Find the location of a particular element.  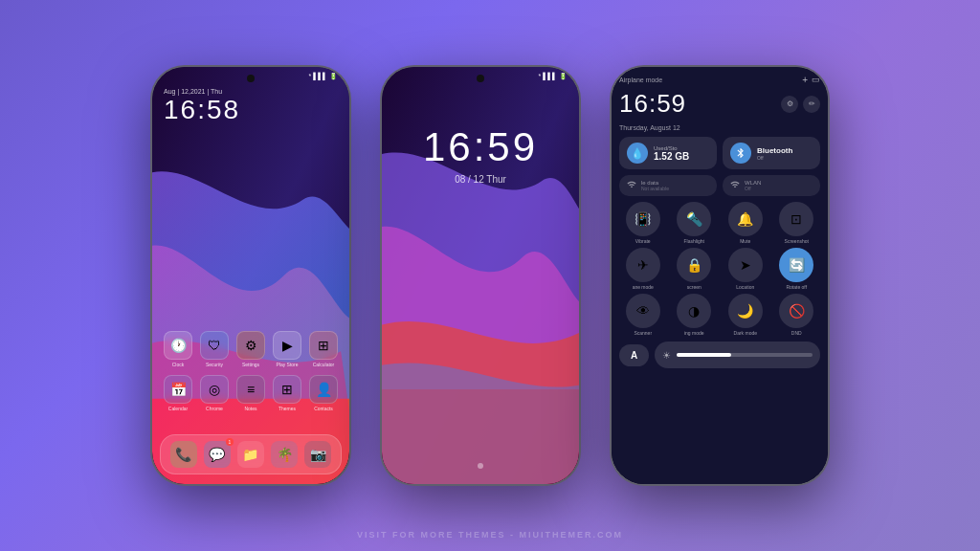

cc-bluetooth-info: Bluetooth Off is located at coordinates (785, 153).